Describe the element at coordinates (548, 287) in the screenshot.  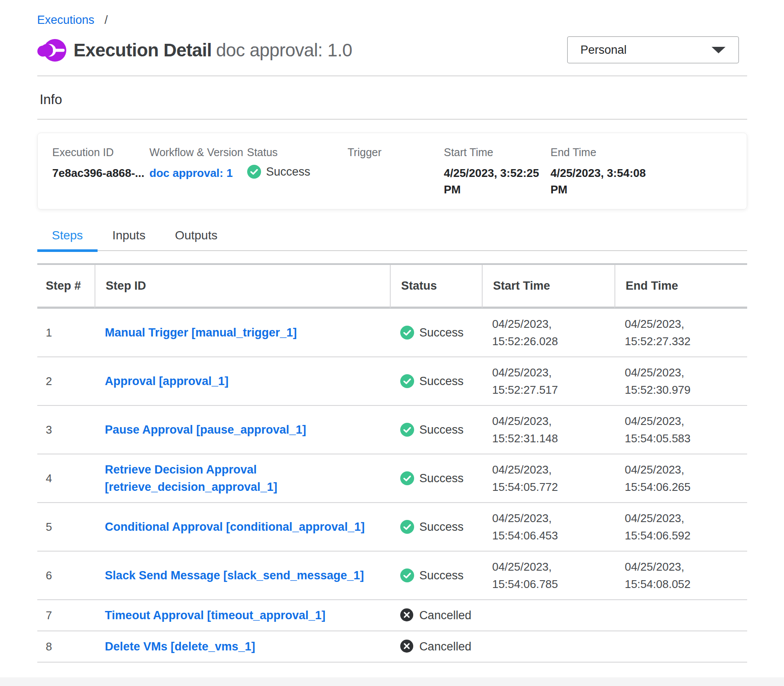
I see `column-header-start-time: Start Time` at that location.